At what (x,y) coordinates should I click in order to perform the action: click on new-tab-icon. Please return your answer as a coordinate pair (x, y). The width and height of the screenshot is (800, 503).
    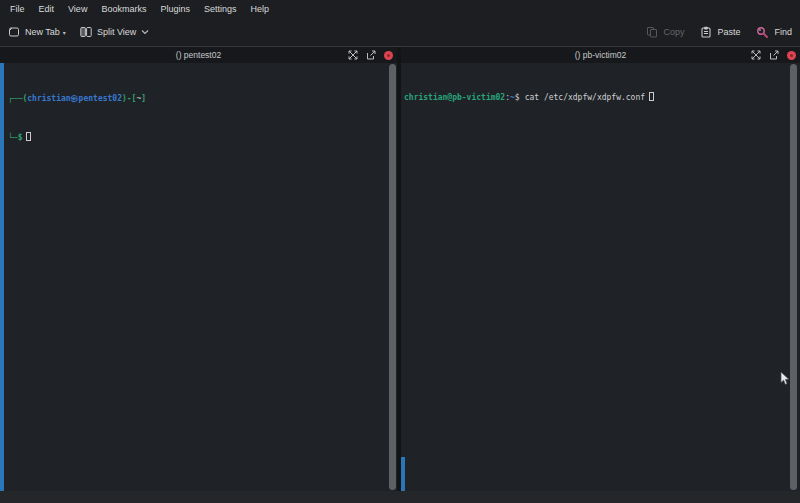
    Looking at the image, I should click on (14, 32).